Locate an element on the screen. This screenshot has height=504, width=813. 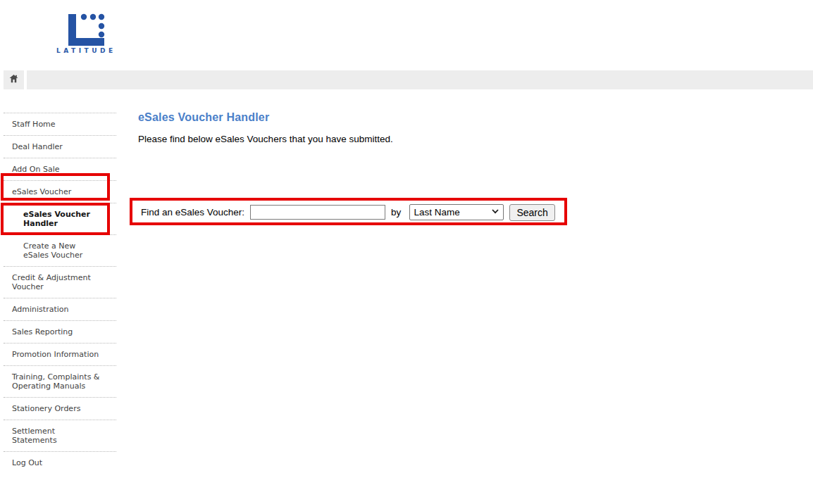
chevron-down-icon is located at coordinates (495, 213).